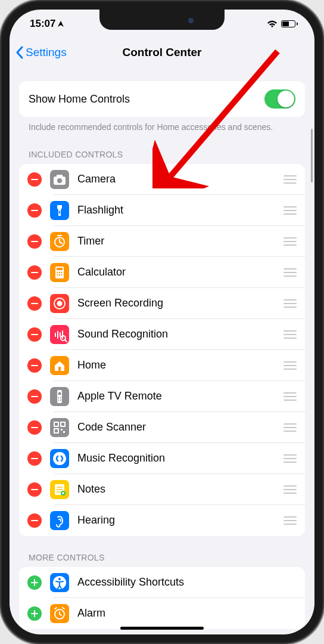 Image resolution: width=324 pixels, height=644 pixels. What do you see at coordinates (176, 489) in the screenshot?
I see `row-label: Notes` at bounding box center [176, 489].